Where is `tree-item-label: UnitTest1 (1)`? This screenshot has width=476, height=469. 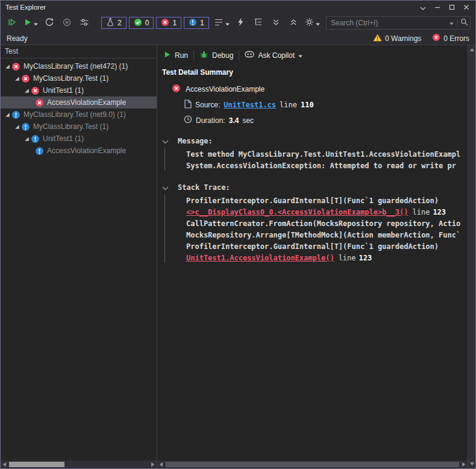
tree-item-label: UnitTest1 (1) is located at coordinates (63, 90).